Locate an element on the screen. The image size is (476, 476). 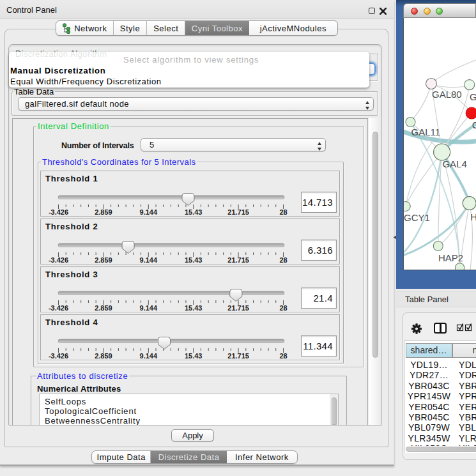
svg-text: GAL80 is located at coordinates (447, 95).